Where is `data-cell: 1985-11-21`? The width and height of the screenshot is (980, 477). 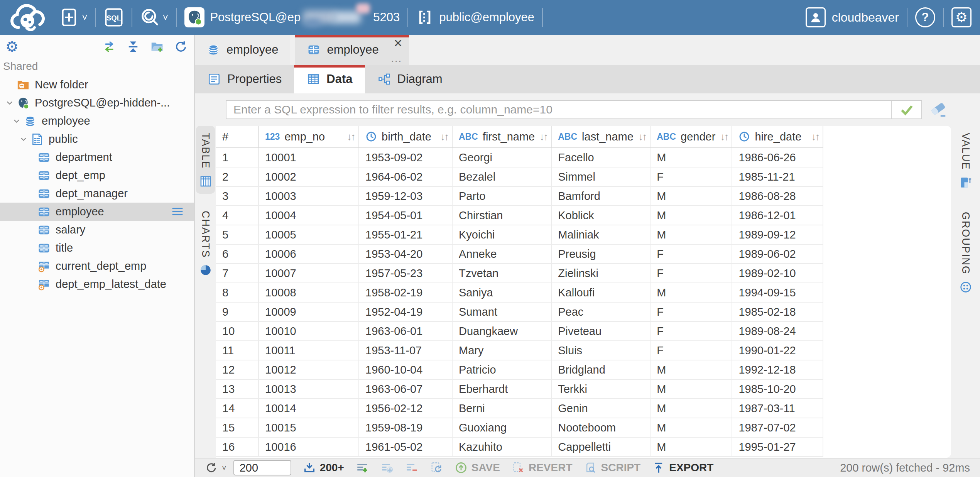
data-cell: 1985-11-21 is located at coordinates (777, 177).